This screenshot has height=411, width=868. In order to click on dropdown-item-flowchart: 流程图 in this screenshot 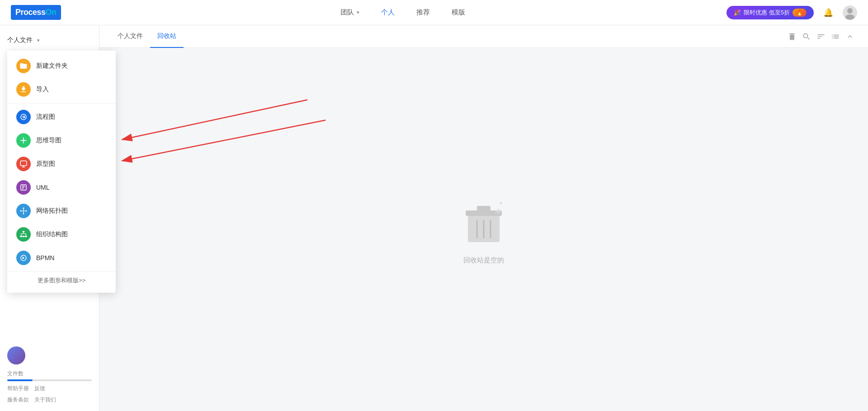, I will do `click(61, 117)`.